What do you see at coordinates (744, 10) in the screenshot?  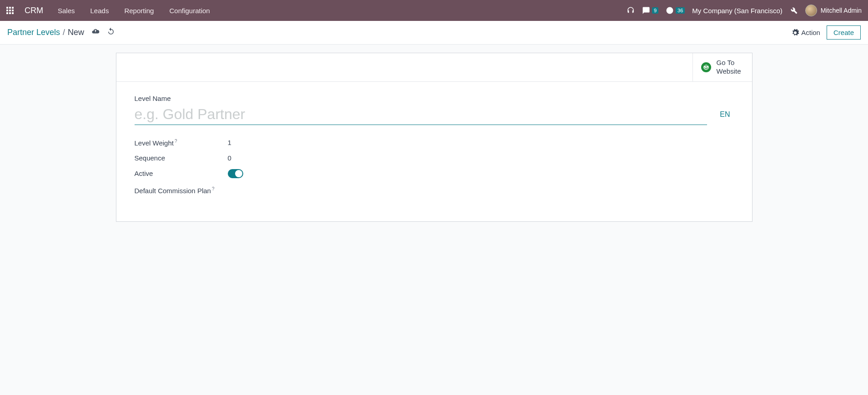 I see `topnav-right: 9 36 My Company (San Francisco) Mitchell…` at bounding box center [744, 10].